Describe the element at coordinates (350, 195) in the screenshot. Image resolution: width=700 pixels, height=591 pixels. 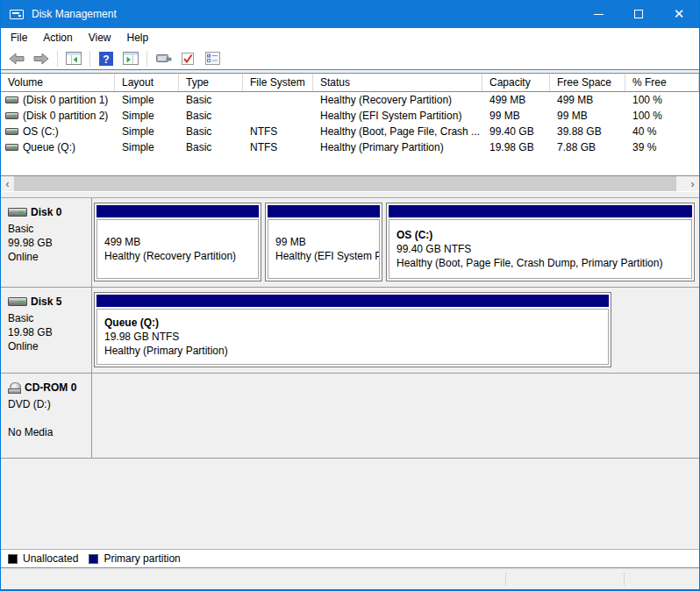
I see `pane-splitter` at that location.